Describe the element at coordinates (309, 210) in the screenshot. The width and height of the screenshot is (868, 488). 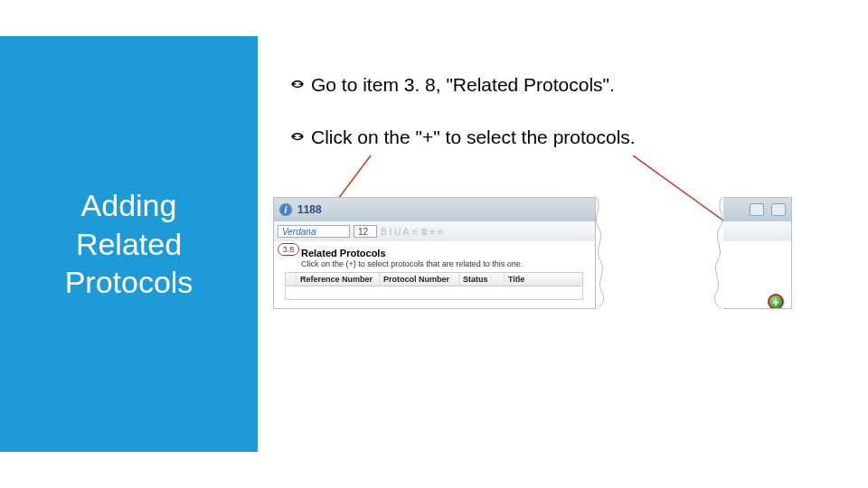
I see `record-number: 1188` at that location.